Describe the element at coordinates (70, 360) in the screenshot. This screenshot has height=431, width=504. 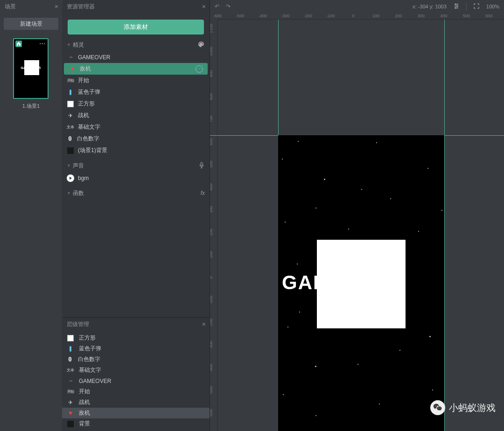
I see `number-icon: 0` at that location.